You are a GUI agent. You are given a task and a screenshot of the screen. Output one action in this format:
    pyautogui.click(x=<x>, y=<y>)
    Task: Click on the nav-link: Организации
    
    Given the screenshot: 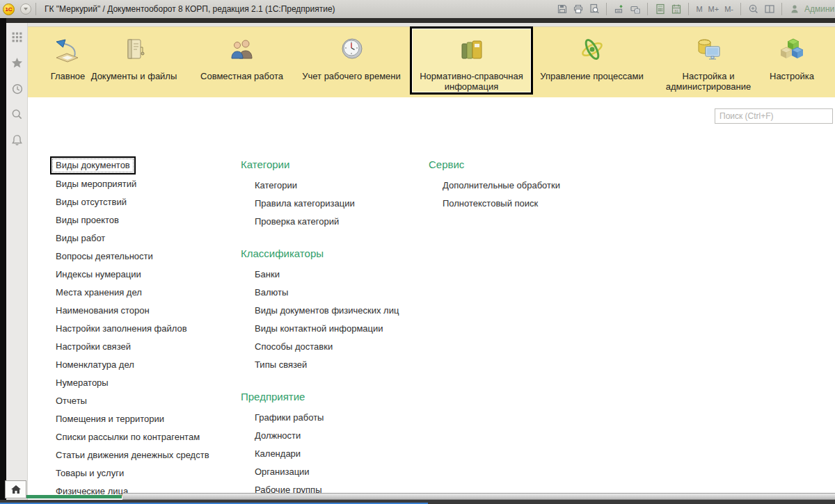 What is the action you would take?
    pyautogui.click(x=320, y=472)
    